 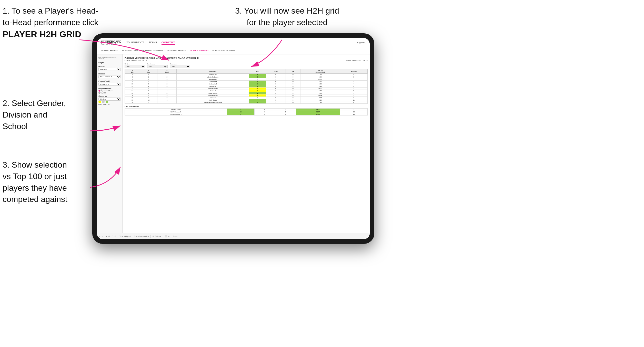 I want to click on colour-label-down: Down, so click(x=100, y=104).